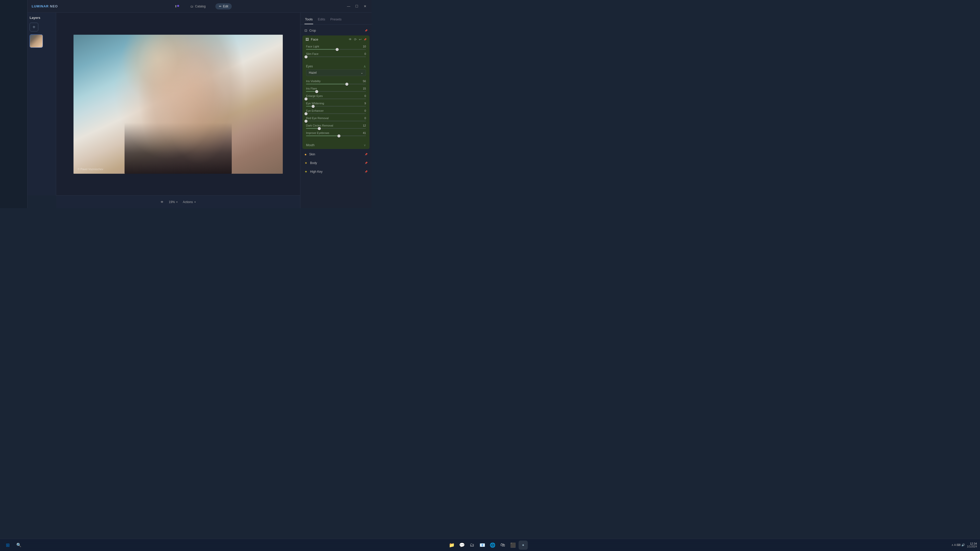  What do you see at coordinates (202, 6) in the screenshot?
I see `title-bar-center: ⬆ 🗂 Catalog ✏ Edit` at bounding box center [202, 6].